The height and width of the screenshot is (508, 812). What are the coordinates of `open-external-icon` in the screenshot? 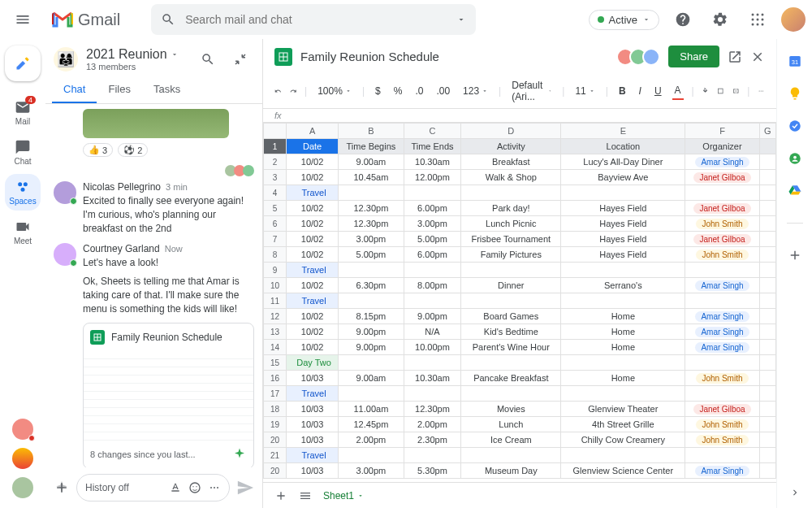 It's located at (735, 57).